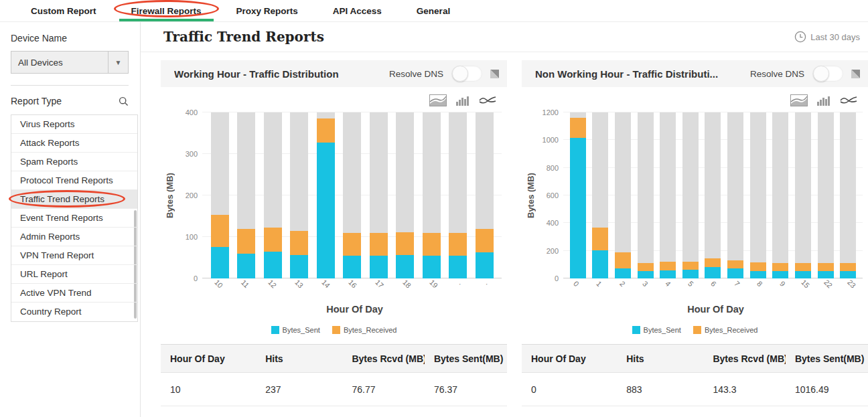 Image resolution: width=868 pixels, height=417 pixels. Describe the element at coordinates (803, 195) in the screenshot. I see `bar-track` at that location.